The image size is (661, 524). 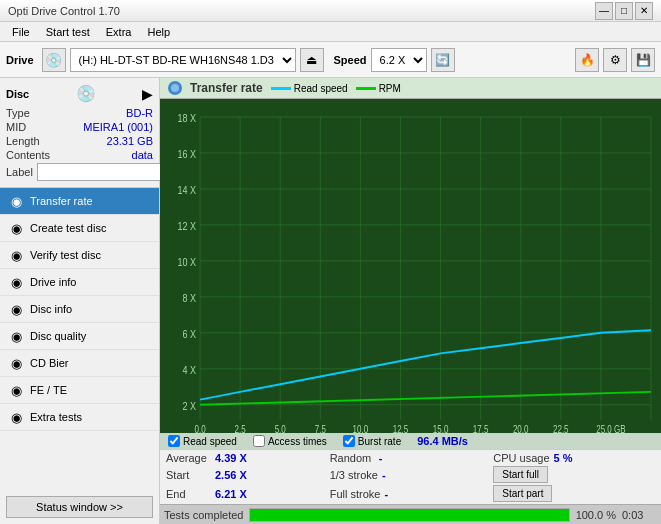 What do you see at coordinates (410, 88) in the screenshot?
I see `chart-header: Transfer rate Read speed RPM` at bounding box center [410, 88].